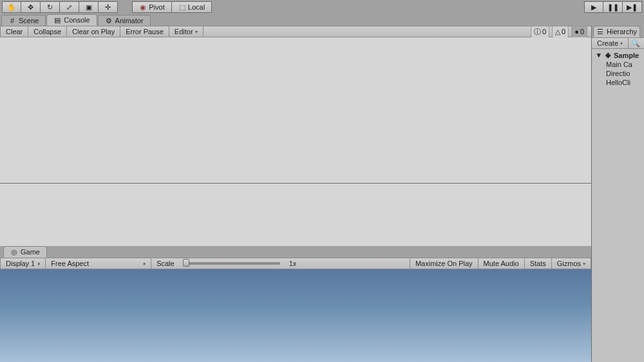 The width and height of the screenshot is (644, 362). What do you see at coordinates (70, 7) in the screenshot?
I see `scale-tool: ⤢` at bounding box center [70, 7].